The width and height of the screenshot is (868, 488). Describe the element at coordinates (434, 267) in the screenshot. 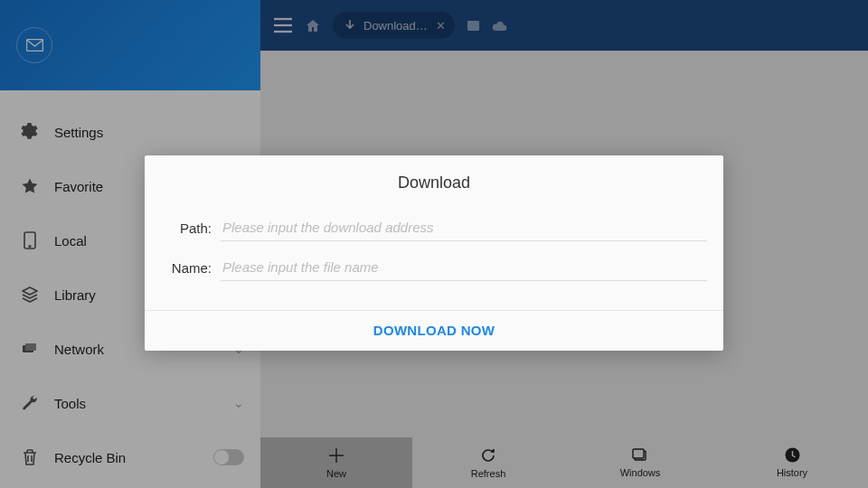

I see `name-row: Name:` at that location.